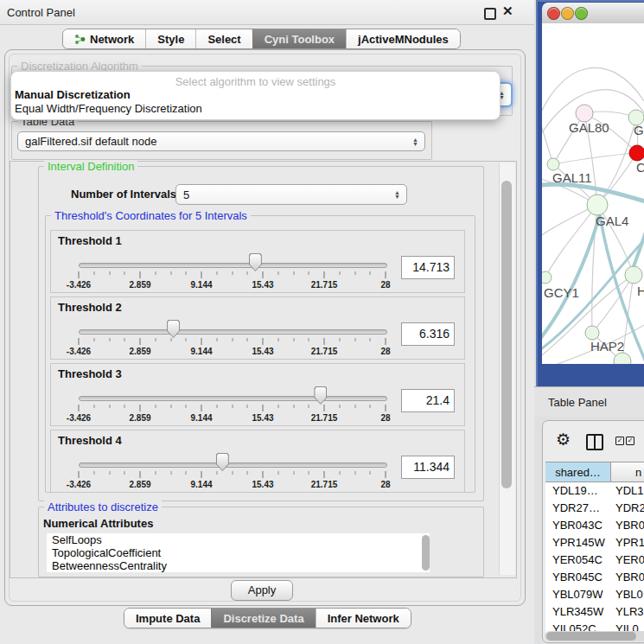 Image resolution: width=644 pixels, height=644 pixels. I want to click on group-title: Attributes to discretize, so click(103, 507).